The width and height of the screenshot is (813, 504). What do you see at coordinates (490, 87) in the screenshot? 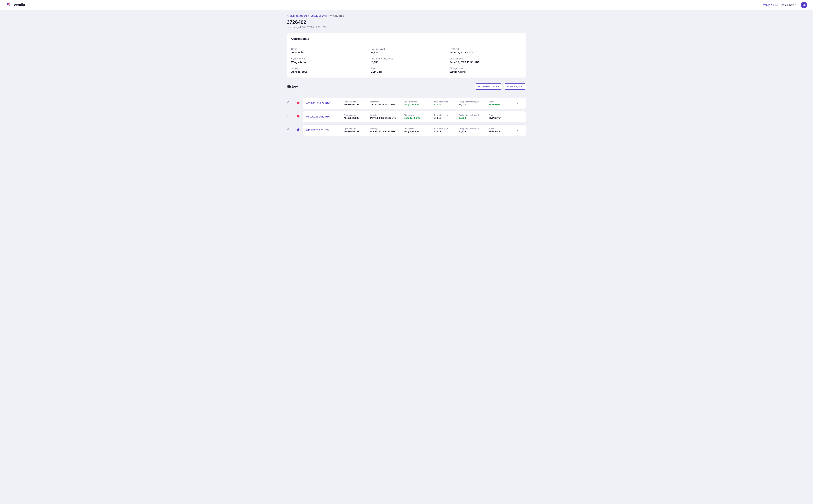
I see `download-history-label: Download history` at bounding box center [490, 87].